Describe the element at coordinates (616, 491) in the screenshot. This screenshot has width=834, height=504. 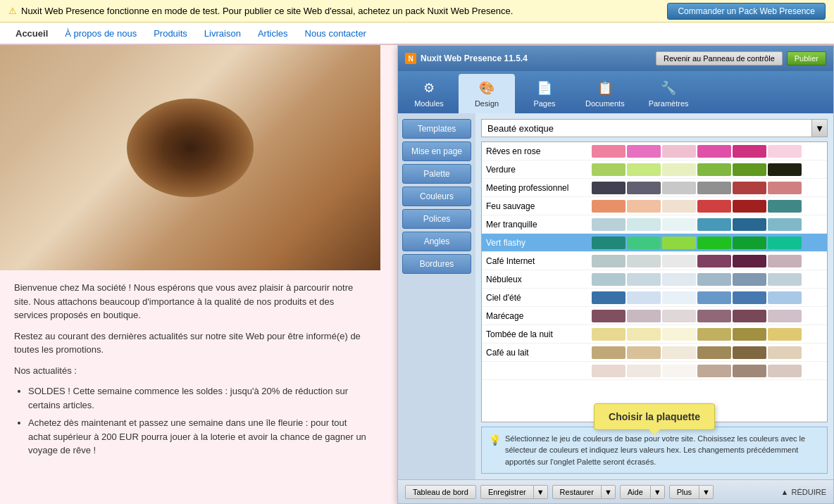
I see `cms-toolbar: Tableau de bord Enregistrer ▼ Restaurer …` at that location.